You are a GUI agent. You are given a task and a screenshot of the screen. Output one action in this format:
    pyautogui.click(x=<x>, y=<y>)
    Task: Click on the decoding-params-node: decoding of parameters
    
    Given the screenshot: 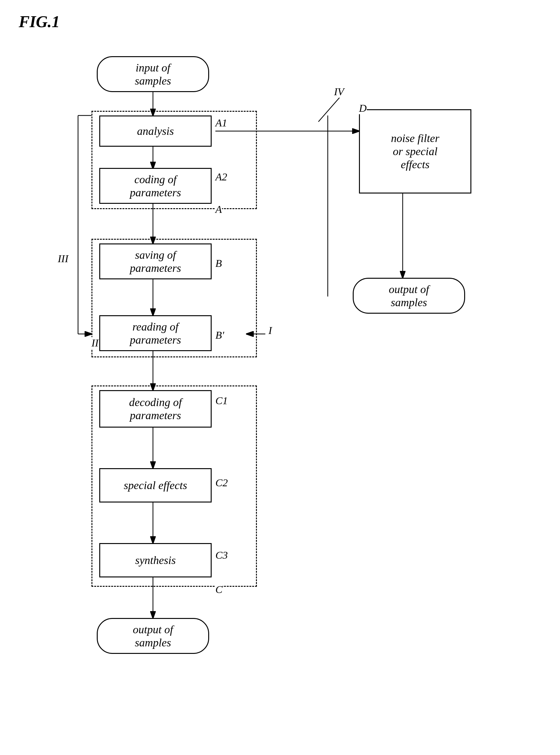 What is the action you would take?
    pyautogui.click(x=155, y=409)
    